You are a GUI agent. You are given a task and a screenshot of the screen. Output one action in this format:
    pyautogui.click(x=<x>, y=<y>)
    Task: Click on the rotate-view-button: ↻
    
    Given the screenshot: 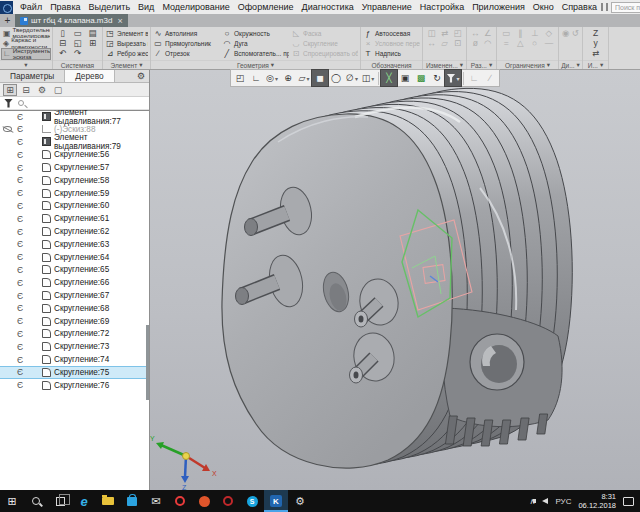 What is the action you would take?
    pyautogui.click(x=437, y=78)
    